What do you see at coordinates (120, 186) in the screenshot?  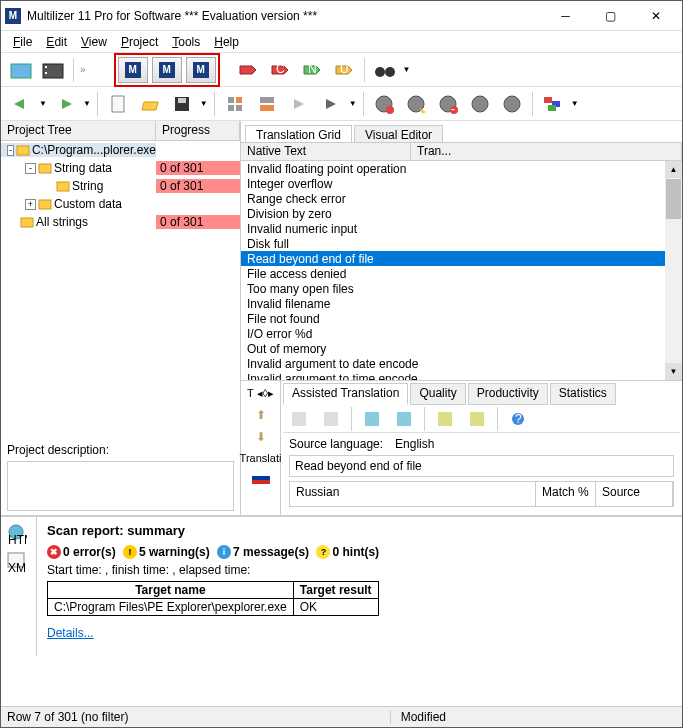 I see `tree-row: String0 of 301` at bounding box center [120, 186].